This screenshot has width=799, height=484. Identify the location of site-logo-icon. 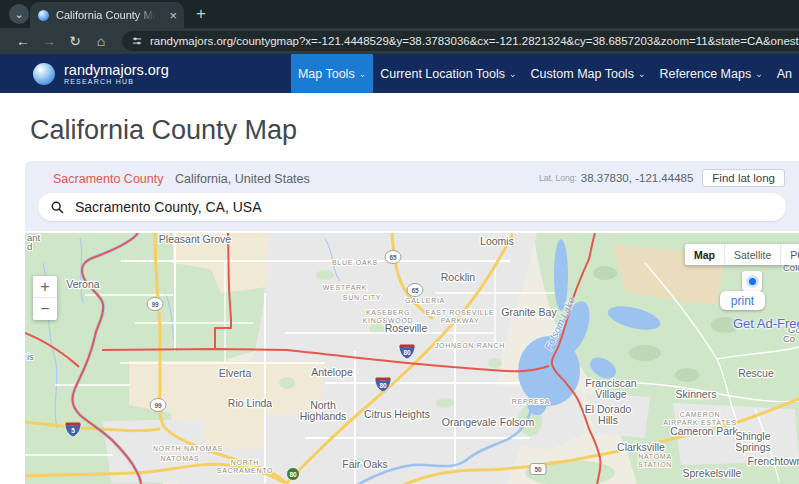
(44, 74).